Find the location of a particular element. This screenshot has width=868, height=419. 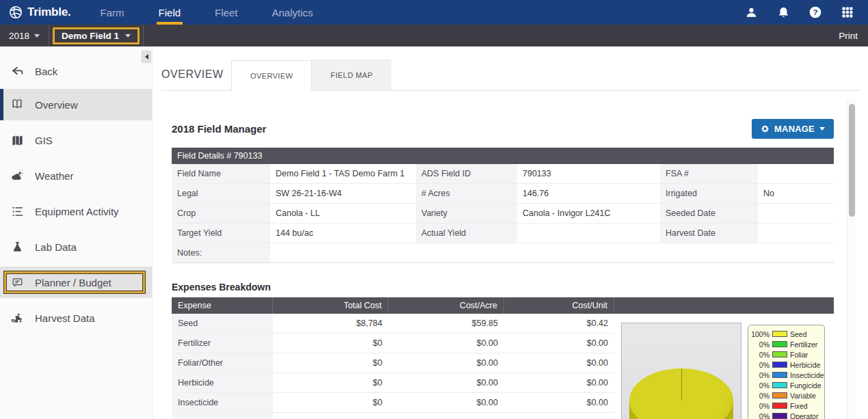

sidebar-item-planner-budget: Planner / Budget is located at coordinates (76, 282).